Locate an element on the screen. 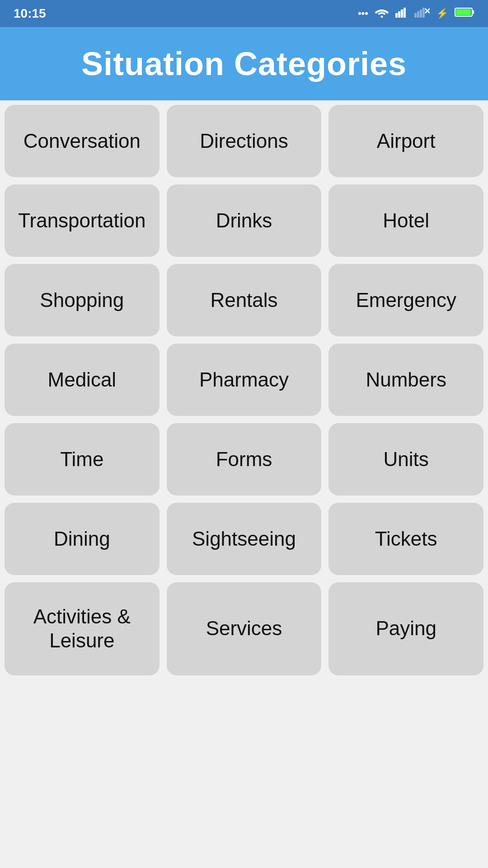 This screenshot has height=868, width=488. category-button-conversation: Conversation is located at coordinates (82, 141).